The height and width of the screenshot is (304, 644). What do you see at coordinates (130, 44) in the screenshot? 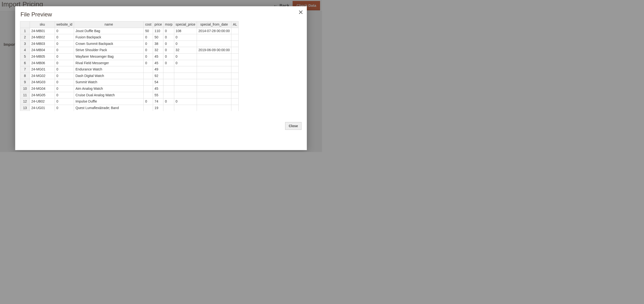
I see `table-row: 324-MB030Crown Summit Backpack03800` at bounding box center [130, 44].